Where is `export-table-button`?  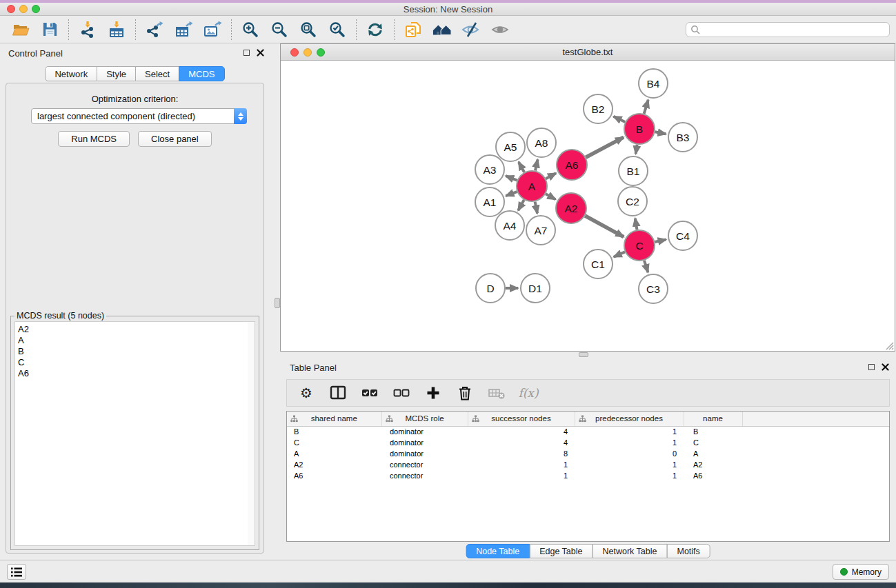 export-table-button is located at coordinates (183, 30).